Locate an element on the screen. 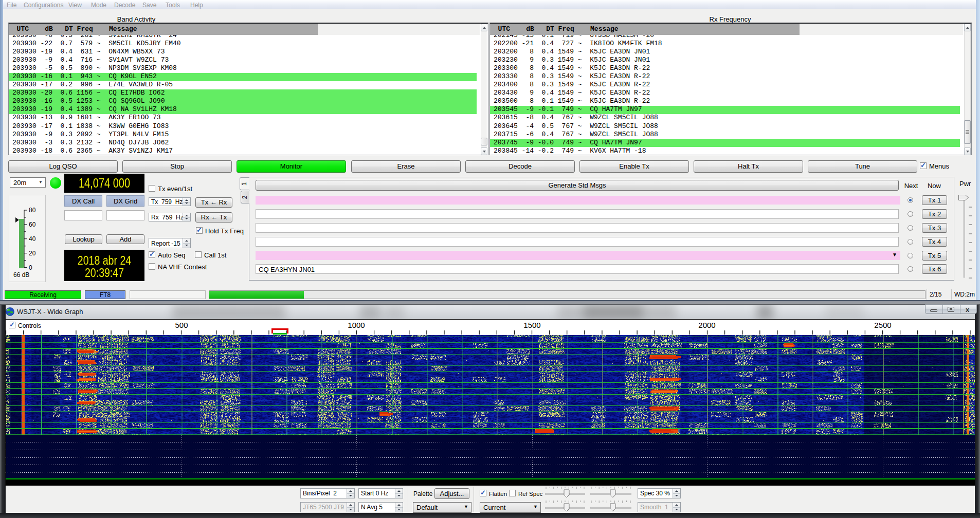  svg-text: 1000 is located at coordinates (356, 325).